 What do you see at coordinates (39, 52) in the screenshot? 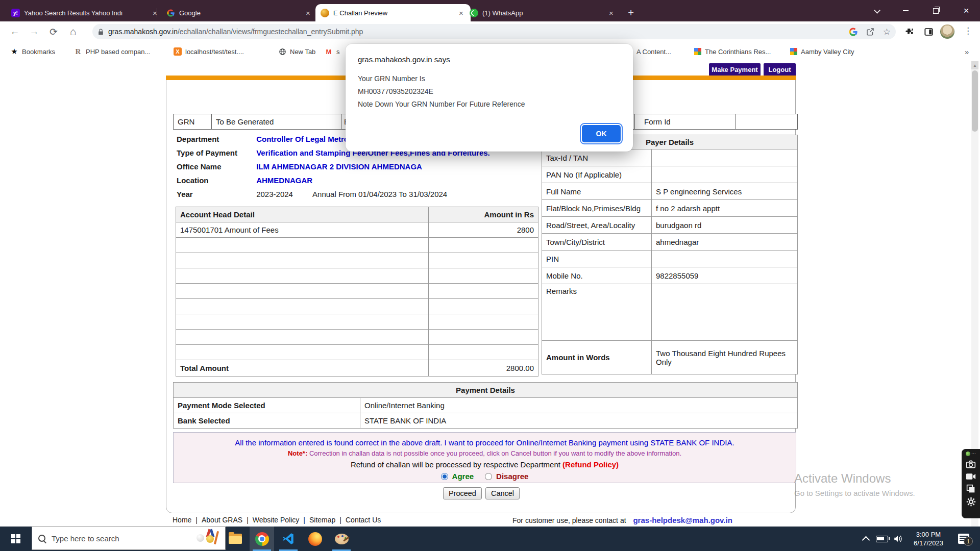
I see `bookmark-label: Bookmarks` at bounding box center [39, 52].